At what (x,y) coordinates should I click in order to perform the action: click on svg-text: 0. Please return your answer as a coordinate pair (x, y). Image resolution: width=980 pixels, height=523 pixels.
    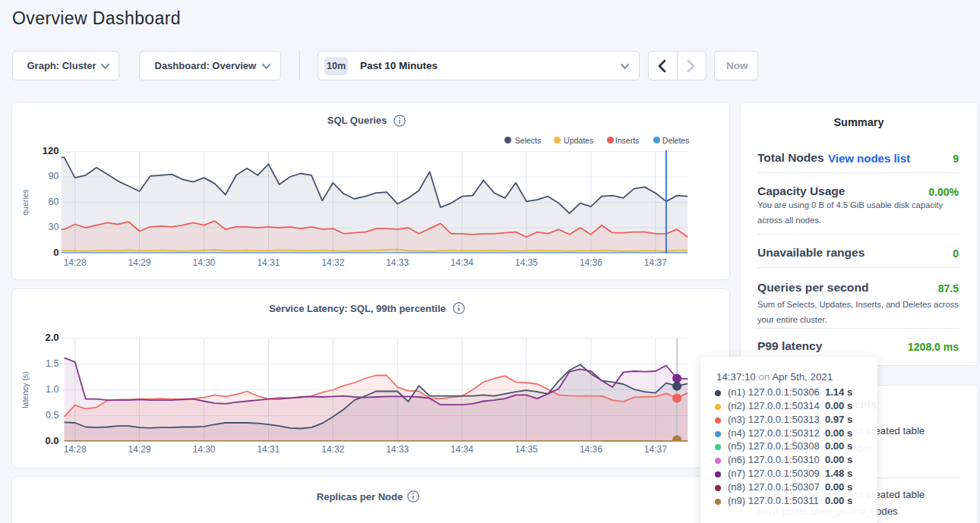
    Looking at the image, I should click on (56, 252).